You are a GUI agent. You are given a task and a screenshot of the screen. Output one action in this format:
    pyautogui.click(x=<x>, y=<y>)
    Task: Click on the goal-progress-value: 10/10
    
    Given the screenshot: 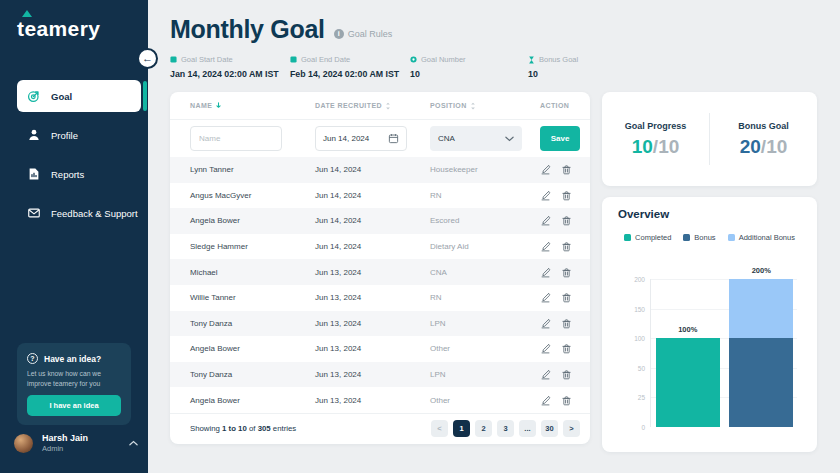 What is the action you would take?
    pyautogui.click(x=656, y=147)
    